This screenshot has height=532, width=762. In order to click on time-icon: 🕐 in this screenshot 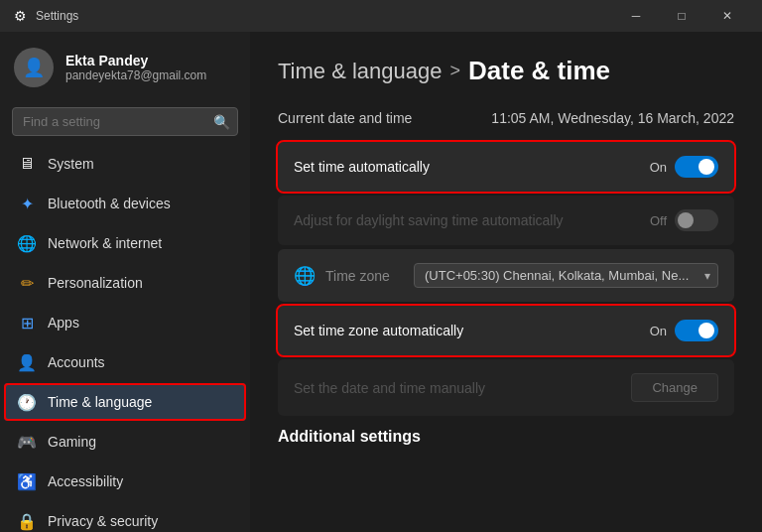, I will do `click(27, 402)`.